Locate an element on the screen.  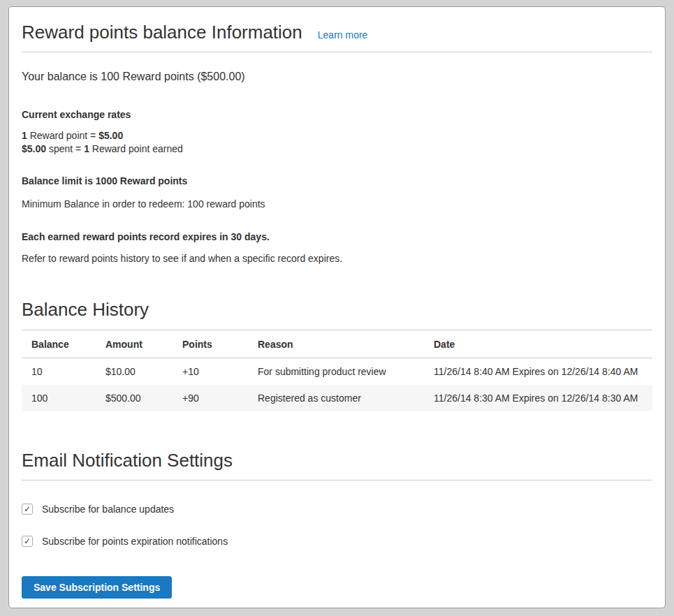
learn-more-link: Learn more is located at coordinates (343, 35).